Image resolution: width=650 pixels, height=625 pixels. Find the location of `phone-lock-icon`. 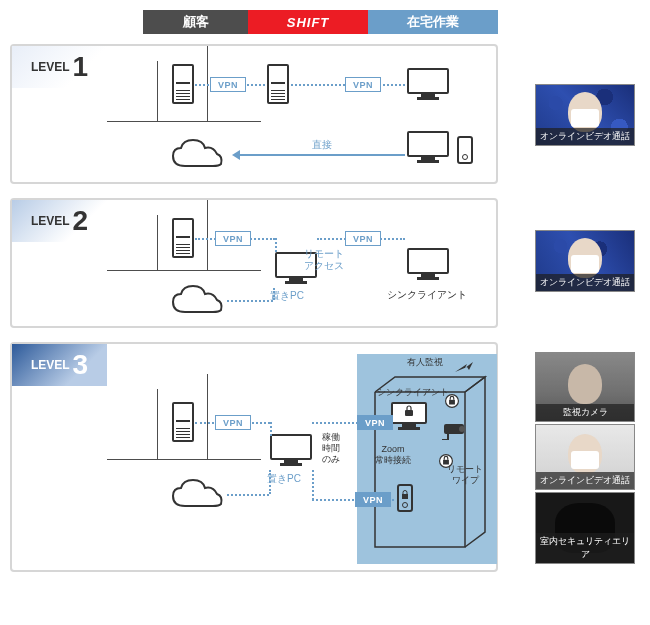

phone-lock-icon is located at coordinates (405, 498).